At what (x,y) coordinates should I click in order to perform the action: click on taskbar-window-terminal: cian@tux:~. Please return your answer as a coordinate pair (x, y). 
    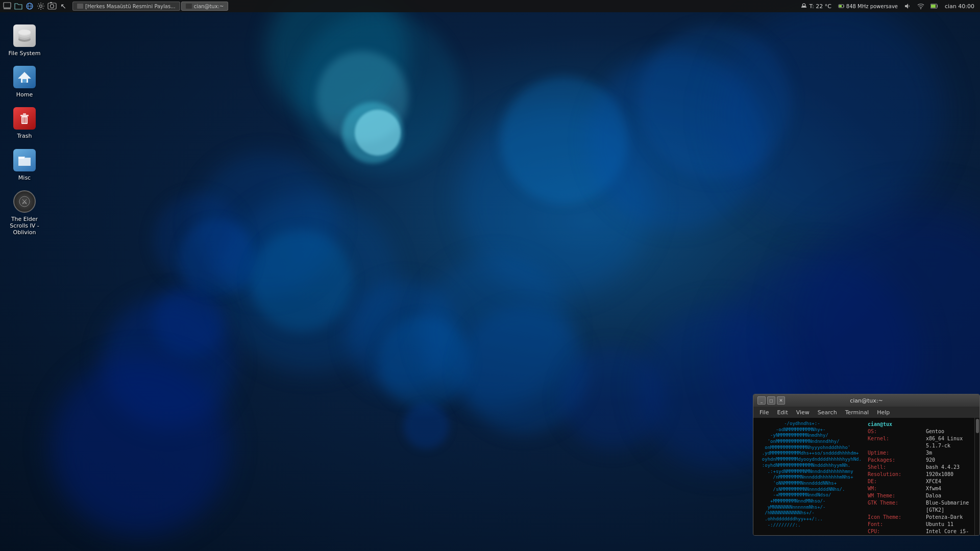
    Looking at the image, I should click on (205, 6).